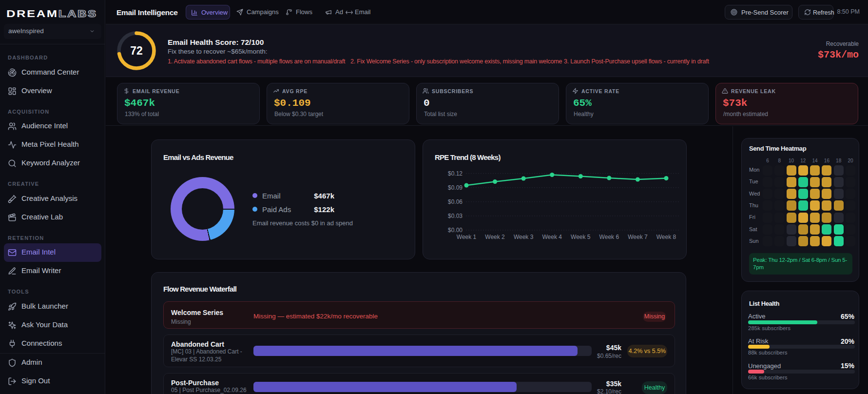 The width and height of the screenshot is (868, 394). I want to click on svg-text: Week 8, so click(667, 237).